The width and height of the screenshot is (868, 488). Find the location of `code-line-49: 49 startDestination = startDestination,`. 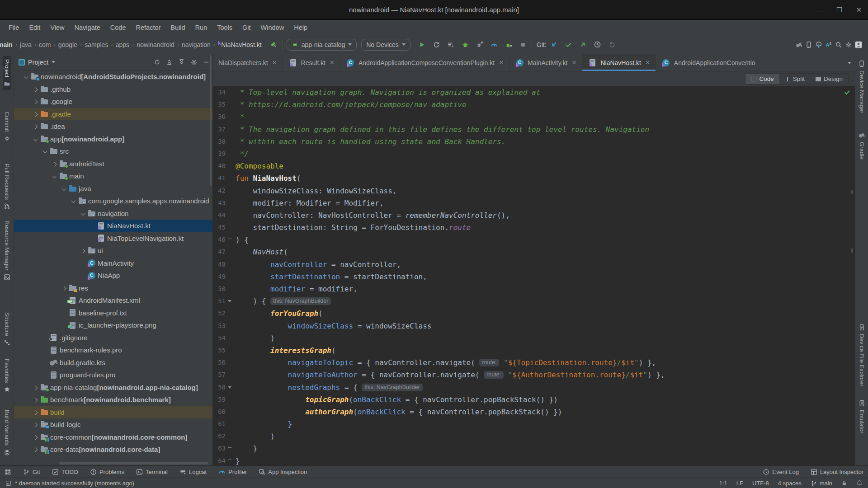

code-line-49: 49 startDestination = startDestination, is located at coordinates (534, 277).